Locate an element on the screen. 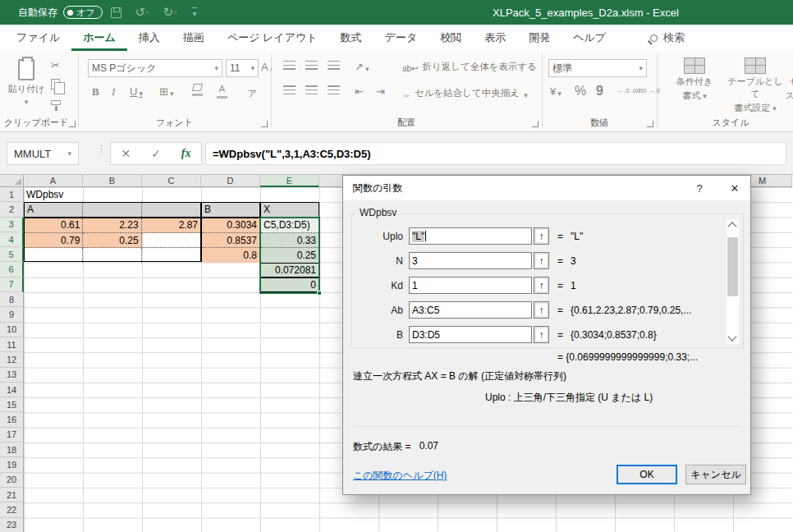 This screenshot has height=532, width=793. decrease-indent-button: ⇤ is located at coordinates (360, 92).